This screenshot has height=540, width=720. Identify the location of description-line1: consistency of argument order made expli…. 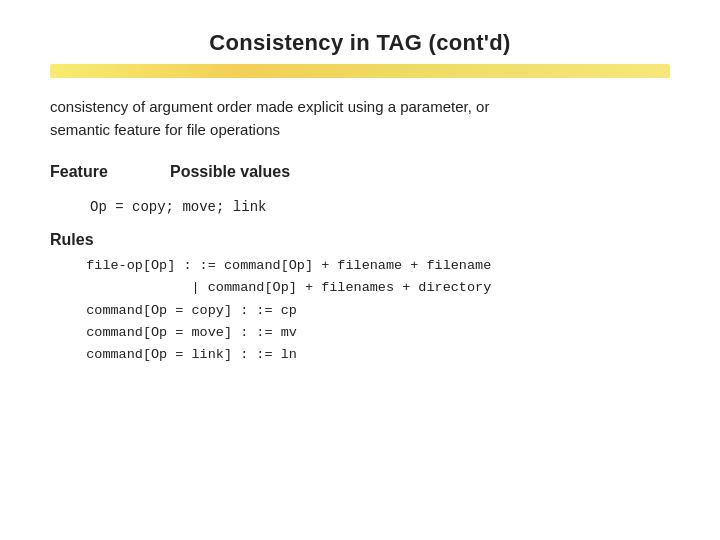
(270, 106).